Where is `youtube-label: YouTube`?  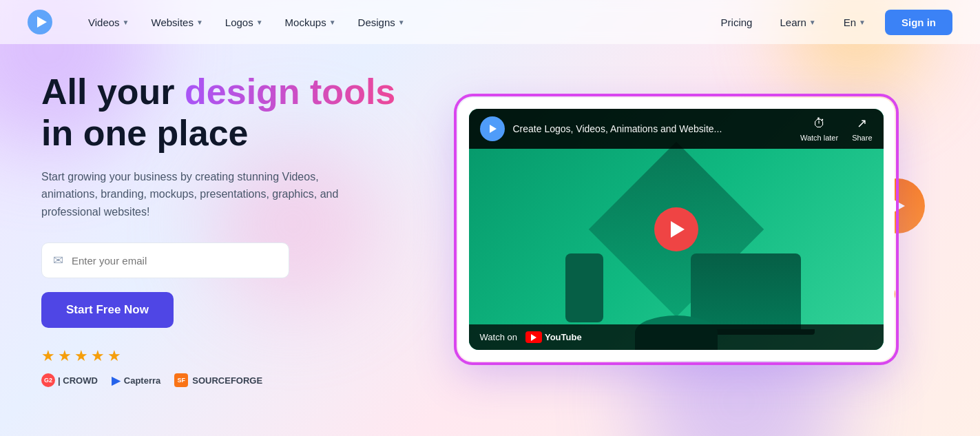 youtube-label: YouTube is located at coordinates (563, 338).